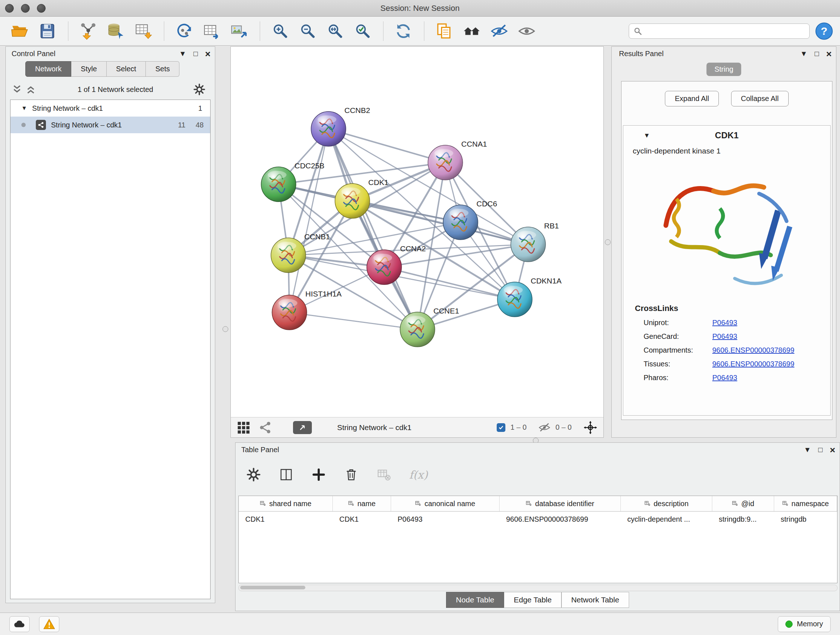 The image size is (840, 635). What do you see at coordinates (591, 428) in the screenshot?
I see `pan-crosshair-icon` at bounding box center [591, 428].